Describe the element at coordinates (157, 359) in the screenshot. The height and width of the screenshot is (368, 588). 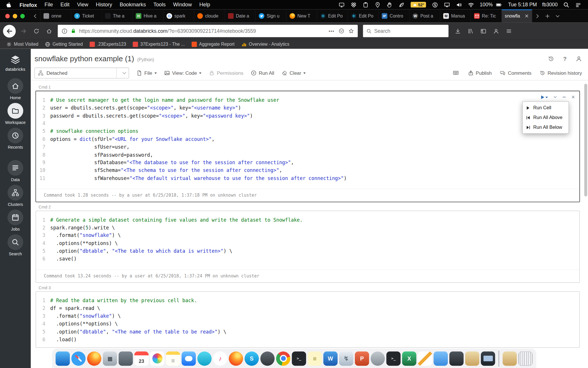
I see `dock-photos` at that location.